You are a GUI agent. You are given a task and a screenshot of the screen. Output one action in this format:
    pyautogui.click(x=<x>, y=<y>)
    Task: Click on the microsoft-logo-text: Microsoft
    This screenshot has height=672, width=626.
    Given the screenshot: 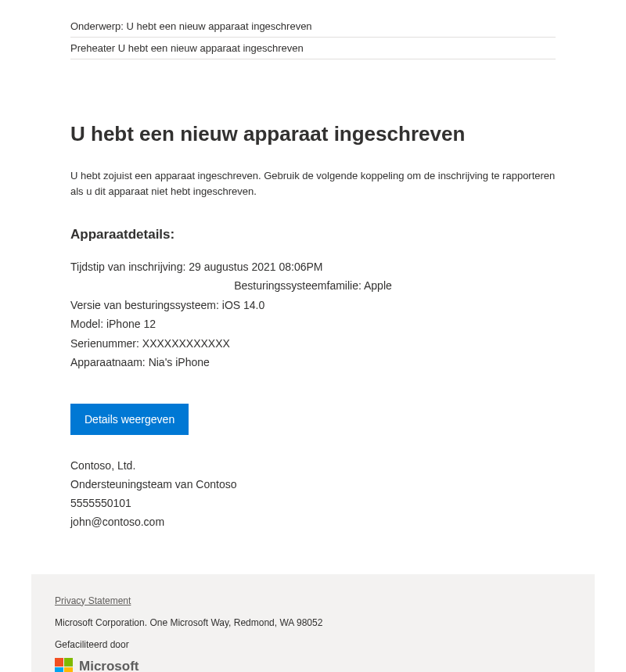 What is the action you would take?
    pyautogui.click(x=110, y=665)
    